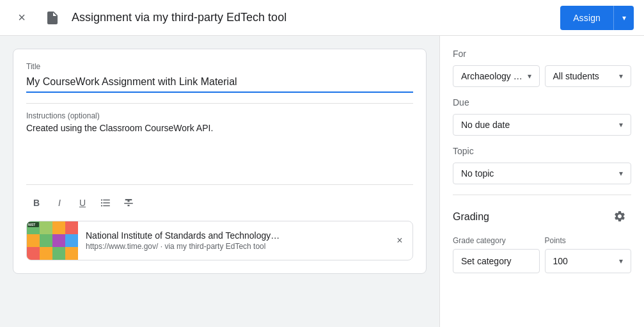  What do you see at coordinates (233, 241) in the screenshot?
I see `attachment-info: National Institute of Standards and Tech…` at bounding box center [233, 241].